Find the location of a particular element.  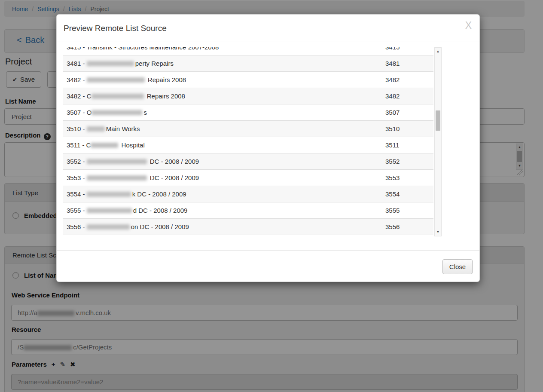

project-id: 3415 is located at coordinates (409, 51).